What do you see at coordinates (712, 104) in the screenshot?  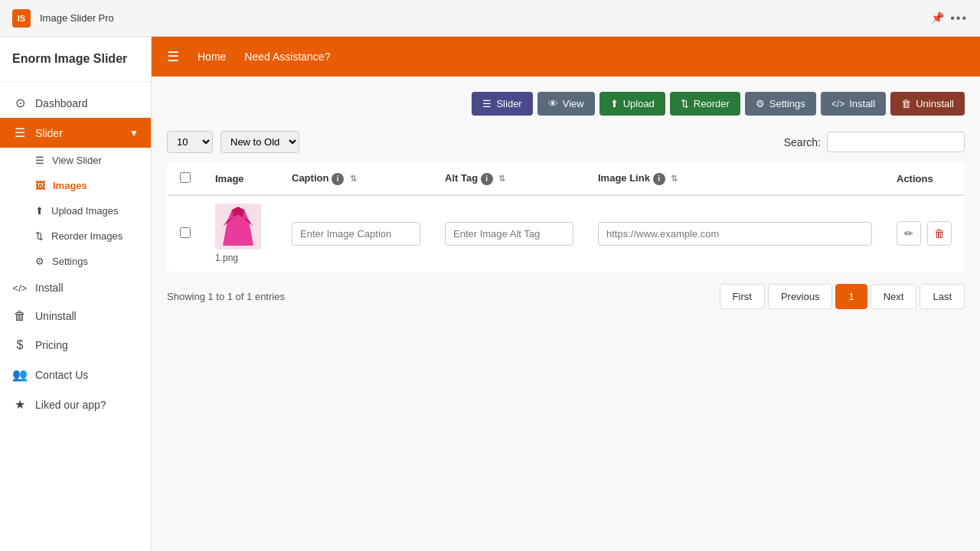 I see `reorder-btn-label: Reorder` at bounding box center [712, 104].